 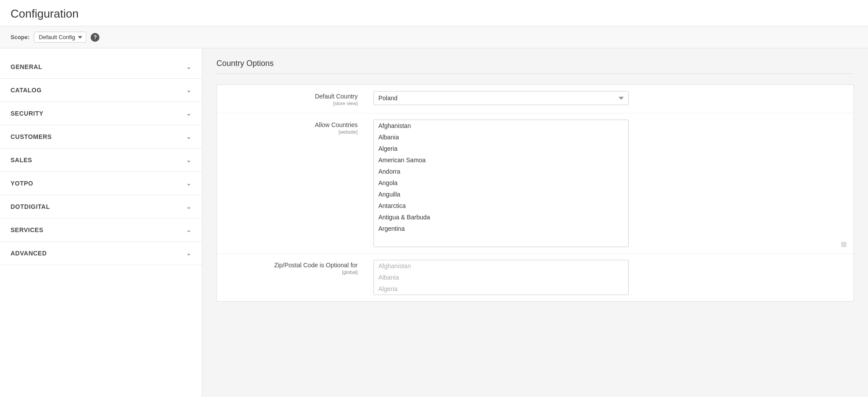 What do you see at coordinates (292, 183) in the screenshot?
I see `allow-countries-label-area: Allow Countries [website]` at bounding box center [292, 183].